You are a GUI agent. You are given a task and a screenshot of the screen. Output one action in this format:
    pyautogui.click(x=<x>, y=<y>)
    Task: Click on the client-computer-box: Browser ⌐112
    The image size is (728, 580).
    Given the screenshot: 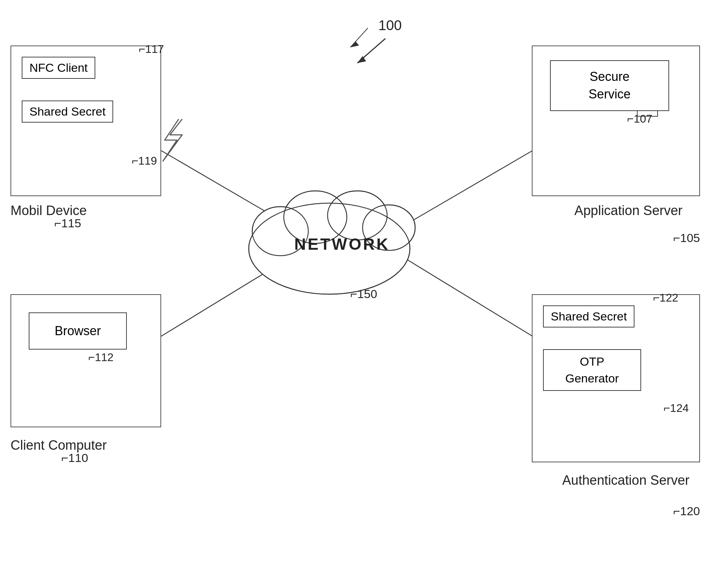 What is the action you would take?
    pyautogui.click(x=86, y=361)
    